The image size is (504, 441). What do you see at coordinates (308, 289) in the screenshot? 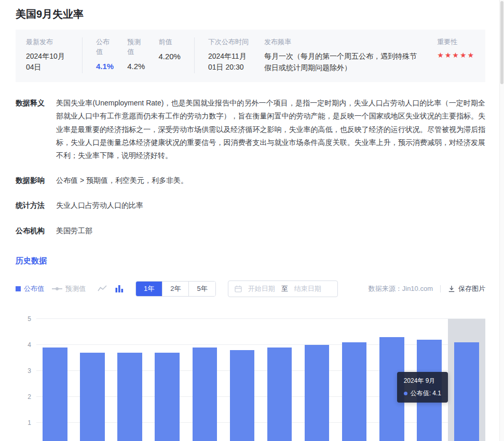
I see `end-date-input: 结束日期` at bounding box center [308, 289].